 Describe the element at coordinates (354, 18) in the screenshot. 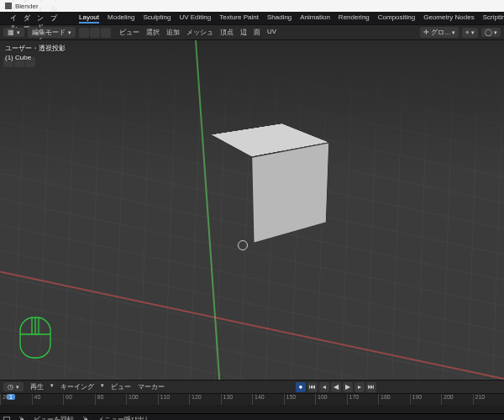

I see `tab-rendering: Rendering` at that location.